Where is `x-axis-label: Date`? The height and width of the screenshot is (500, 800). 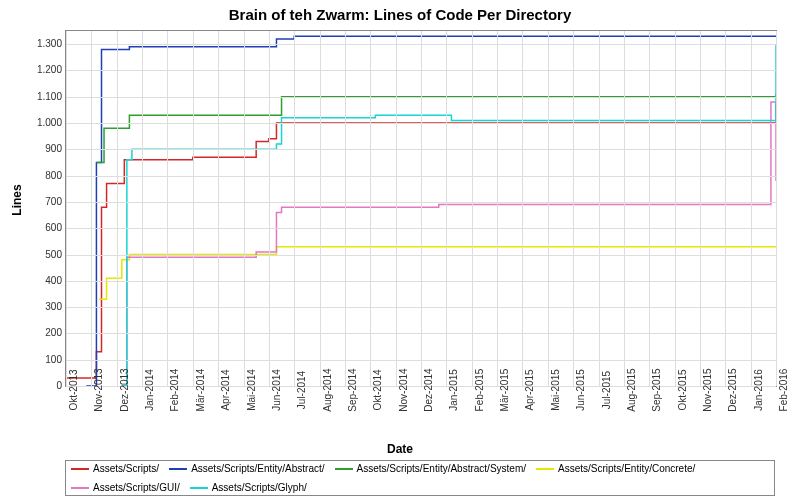
x-axis-label: Date is located at coordinates (400, 449).